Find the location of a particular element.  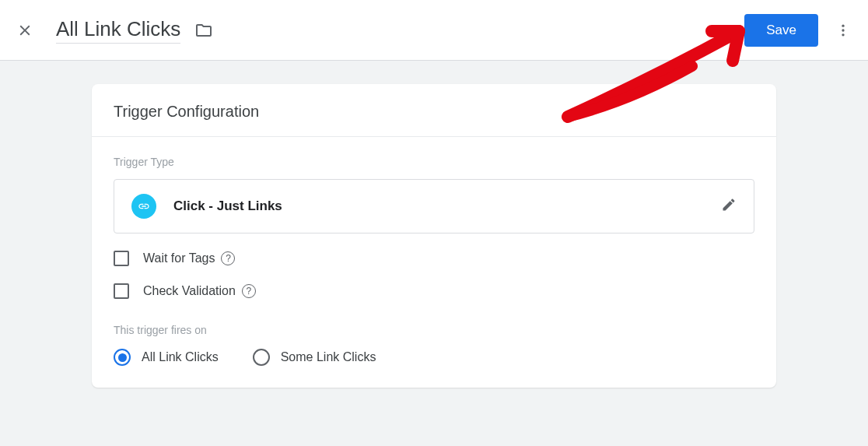

radio-selected-icon is located at coordinates (122, 357).